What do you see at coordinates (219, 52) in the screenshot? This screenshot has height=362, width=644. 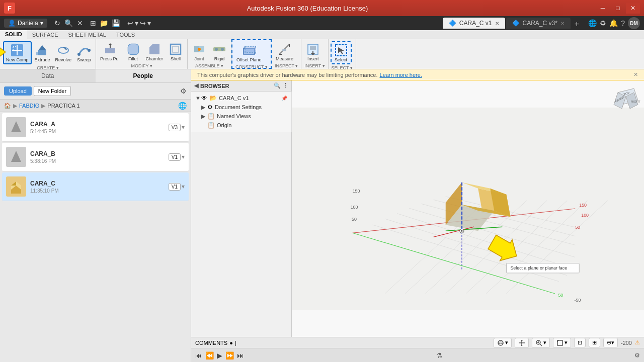 I see `rigid-group-button: Rigid` at bounding box center [219, 52].